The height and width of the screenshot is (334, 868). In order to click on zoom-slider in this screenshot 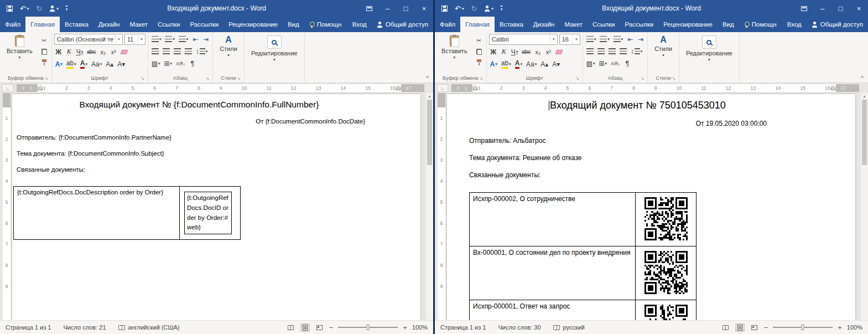, I will do `click(803, 327)`.